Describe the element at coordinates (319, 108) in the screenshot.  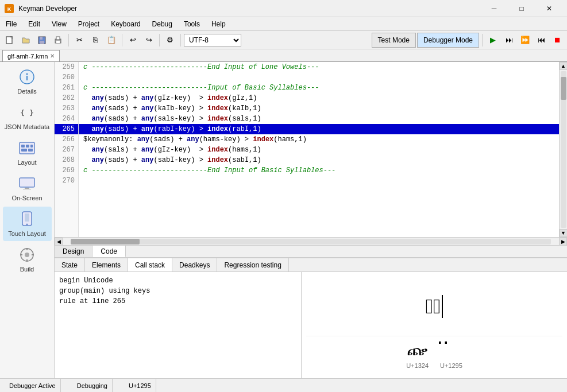
I see `code-line-263: any(sads) + any(kaIb-key) > index(kaIb,1…` at that location.